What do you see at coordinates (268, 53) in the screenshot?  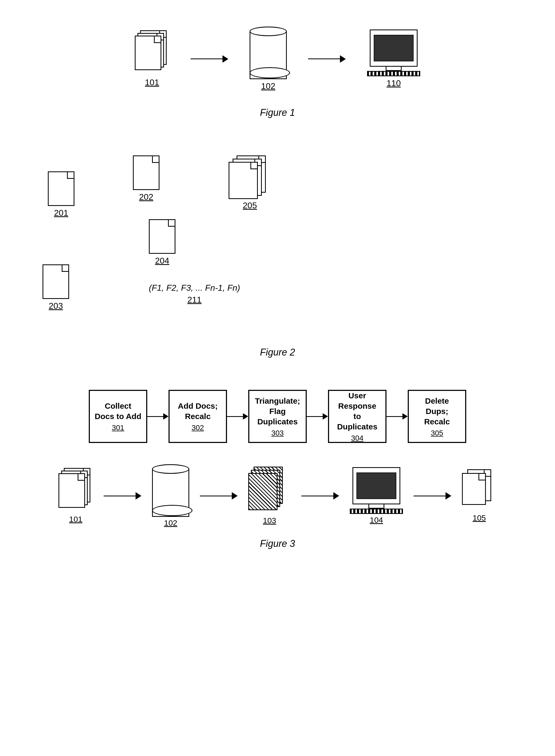 I see `figure1-db-icon` at bounding box center [268, 53].